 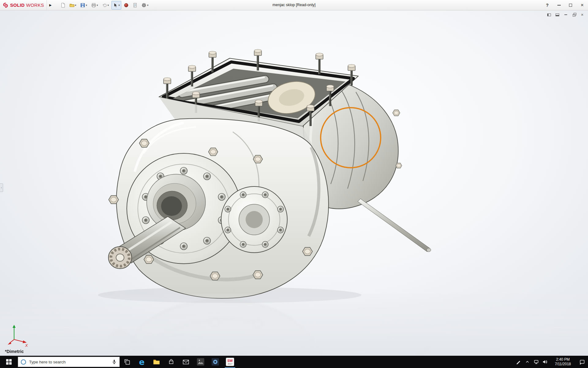 What do you see at coordinates (563, 364) in the screenshot?
I see `clock-date: 7/11/2018` at bounding box center [563, 364].